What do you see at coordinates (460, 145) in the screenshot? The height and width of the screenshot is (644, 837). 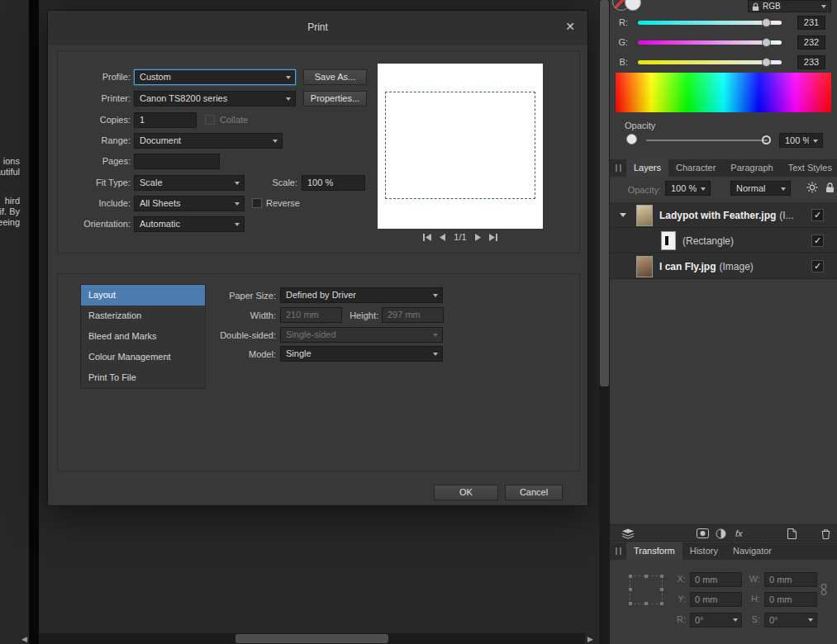 I see `printable-area-outline` at bounding box center [460, 145].